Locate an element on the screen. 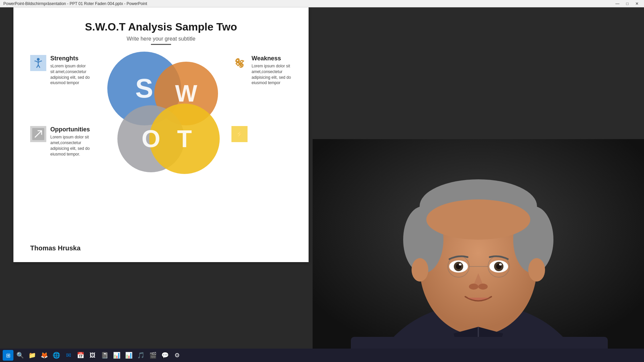 The width and height of the screenshot is (644, 362). chrome-button: 🌐 is located at coordinates (56, 355).